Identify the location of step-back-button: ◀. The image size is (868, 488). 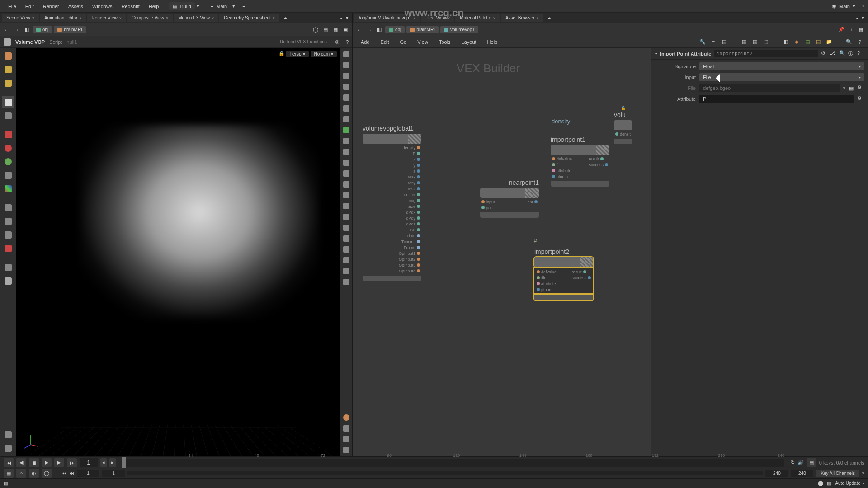
(21, 463).